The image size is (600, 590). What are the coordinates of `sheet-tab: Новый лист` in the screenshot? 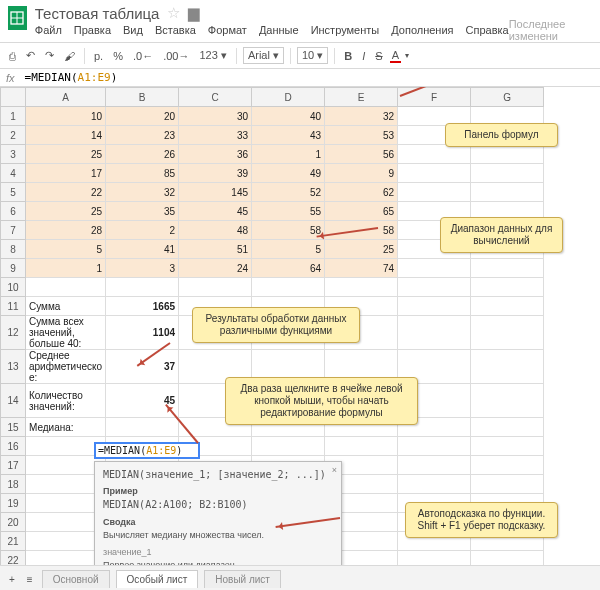 It's located at (242, 579).